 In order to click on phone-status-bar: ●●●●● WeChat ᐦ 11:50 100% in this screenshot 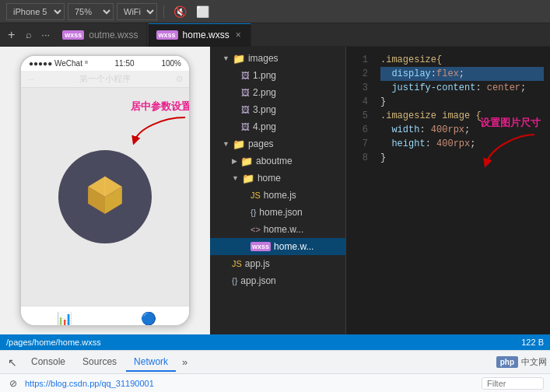, I will do `click(105, 64)`.